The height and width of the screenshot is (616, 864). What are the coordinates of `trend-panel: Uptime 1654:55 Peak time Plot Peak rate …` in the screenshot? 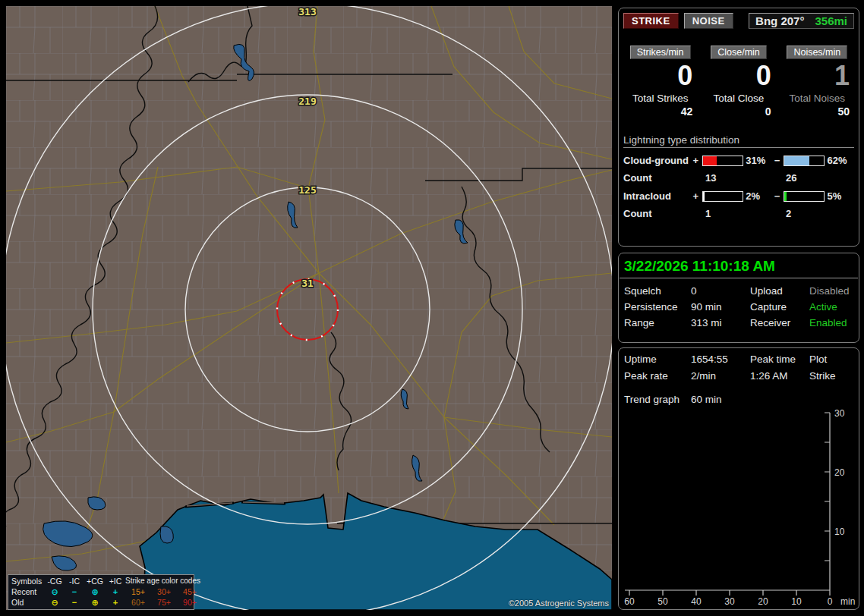 It's located at (739, 479).